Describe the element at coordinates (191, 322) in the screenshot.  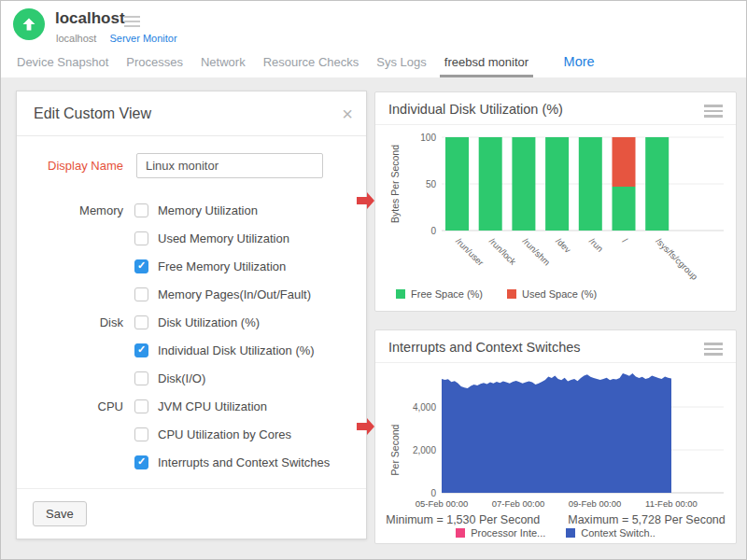
I see `metric-row-disk-utilization: DiskDisk Utilization (%)` at that location.